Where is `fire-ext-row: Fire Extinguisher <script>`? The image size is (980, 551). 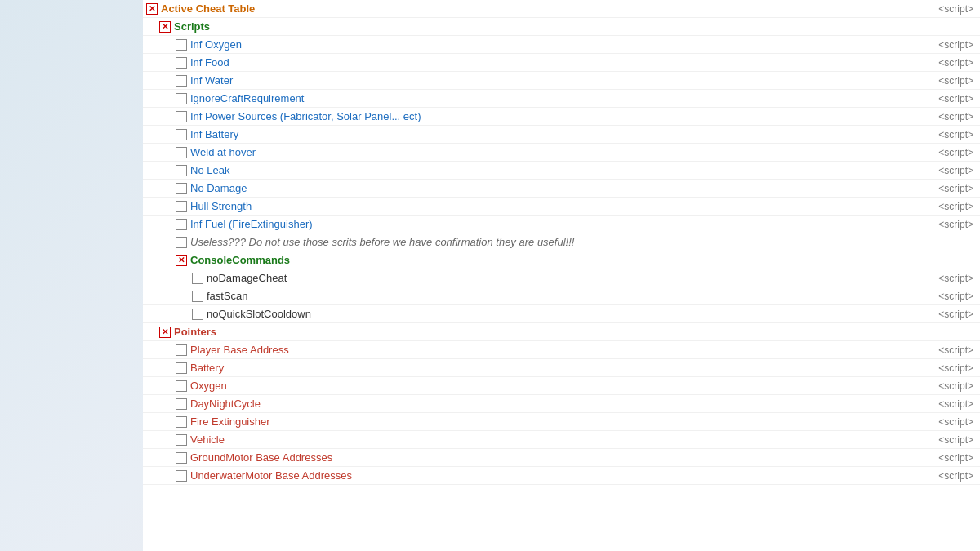
fire-ext-row: Fire Extinguisher <script> is located at coordinates (562, 422).